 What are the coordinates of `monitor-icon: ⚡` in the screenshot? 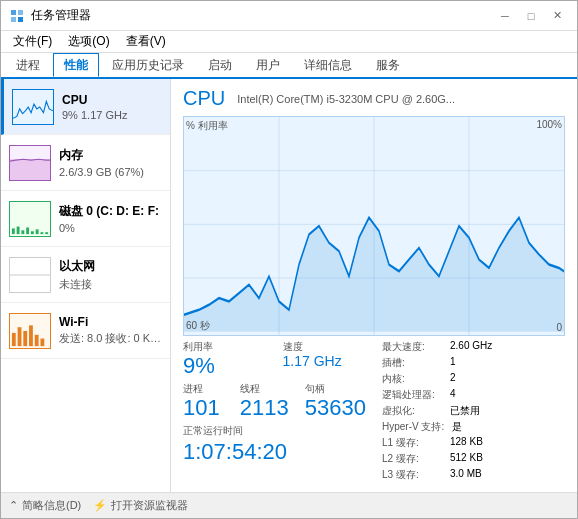 It's located at (100, 506).